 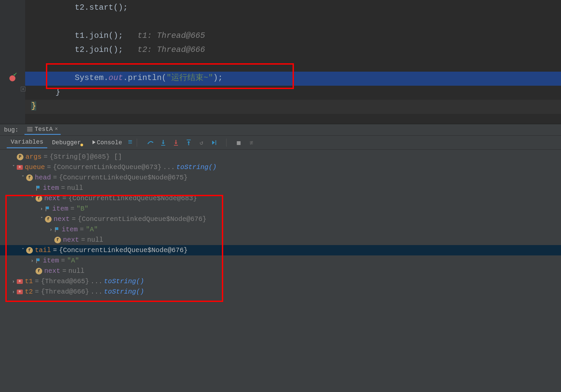 I want to click on step-out-icon, so click(x=189, y=143).